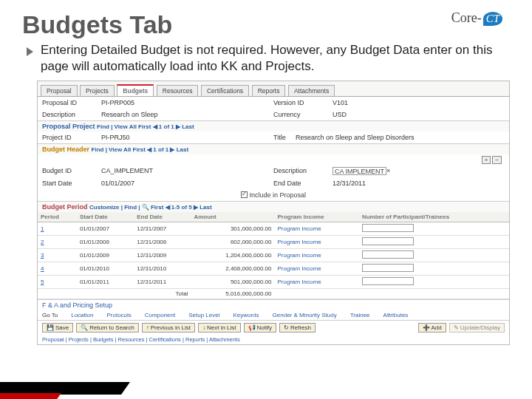  I want to click on tab-certifications: Certifications, so click(225, 90).